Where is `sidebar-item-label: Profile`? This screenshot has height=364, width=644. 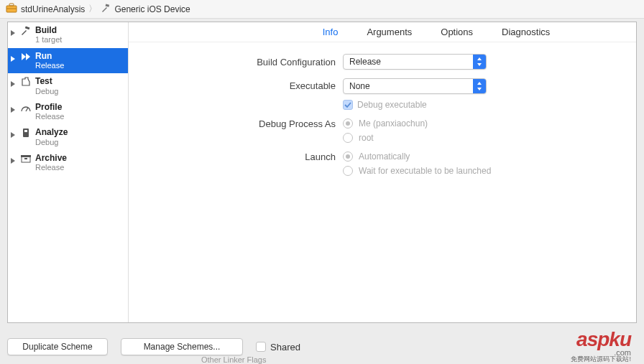 sidebar-item-label: Profile is located at coordinates (50, 107).